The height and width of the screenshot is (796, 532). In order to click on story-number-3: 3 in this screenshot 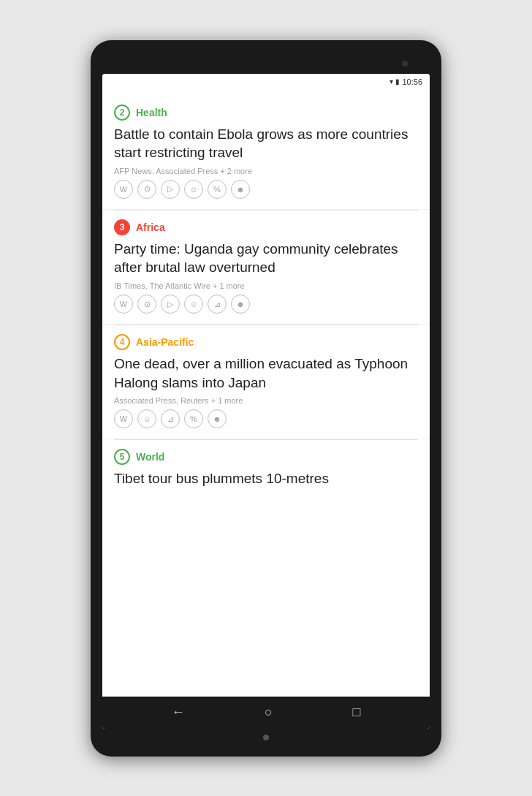, I will do `click(122, 227)`.